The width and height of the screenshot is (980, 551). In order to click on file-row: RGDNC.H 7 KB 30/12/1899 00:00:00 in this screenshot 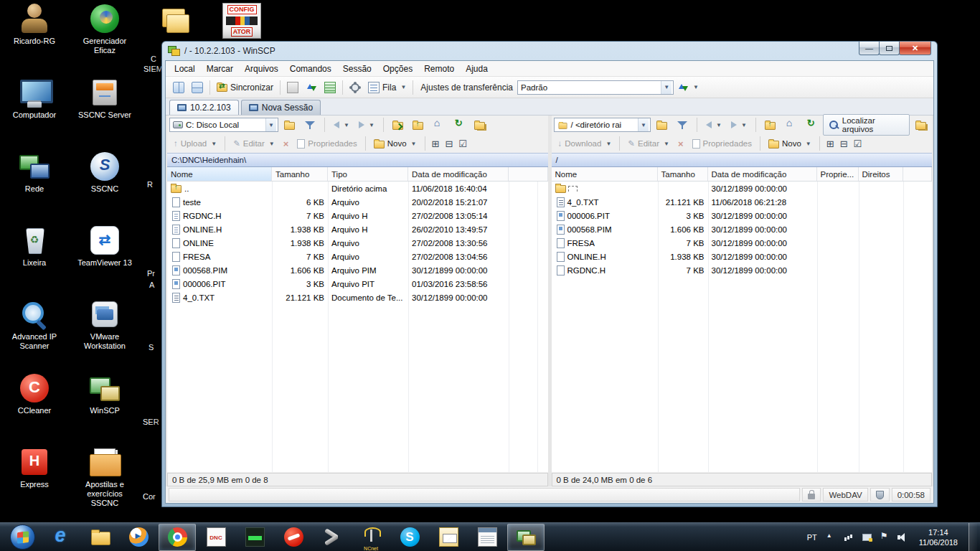, I will do `click(742, 270)`.